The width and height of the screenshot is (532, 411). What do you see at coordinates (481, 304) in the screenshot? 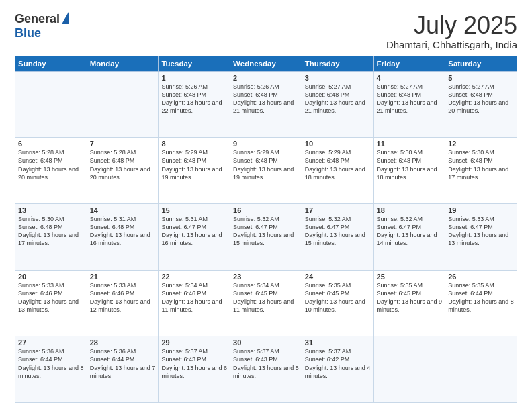
I see `table-cell: 26Sunrise: 5:35 AMSunset: 6:44 PMDayligh…` at bounding box center [481, 304].